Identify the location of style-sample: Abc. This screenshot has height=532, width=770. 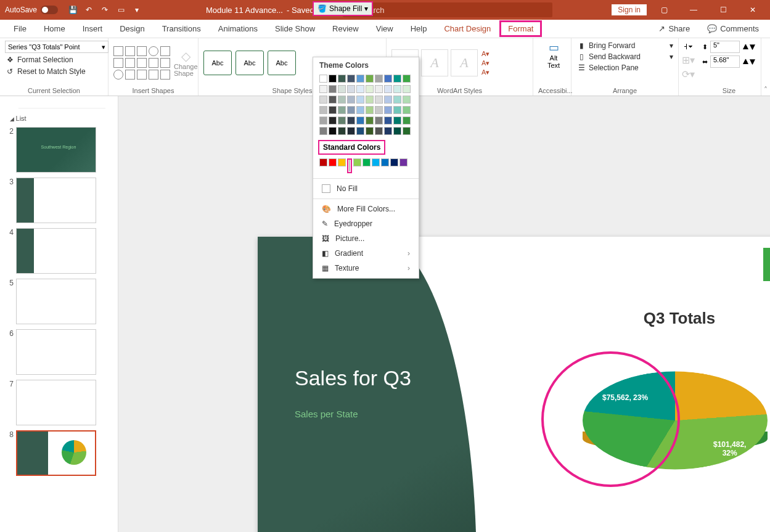
(250, 63).